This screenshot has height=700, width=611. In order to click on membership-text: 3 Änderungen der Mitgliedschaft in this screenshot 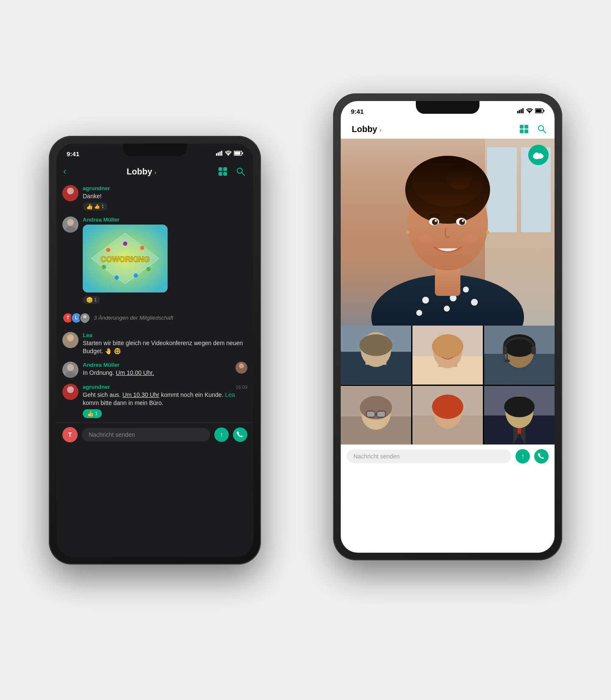, I will do `click(133, 318)`.